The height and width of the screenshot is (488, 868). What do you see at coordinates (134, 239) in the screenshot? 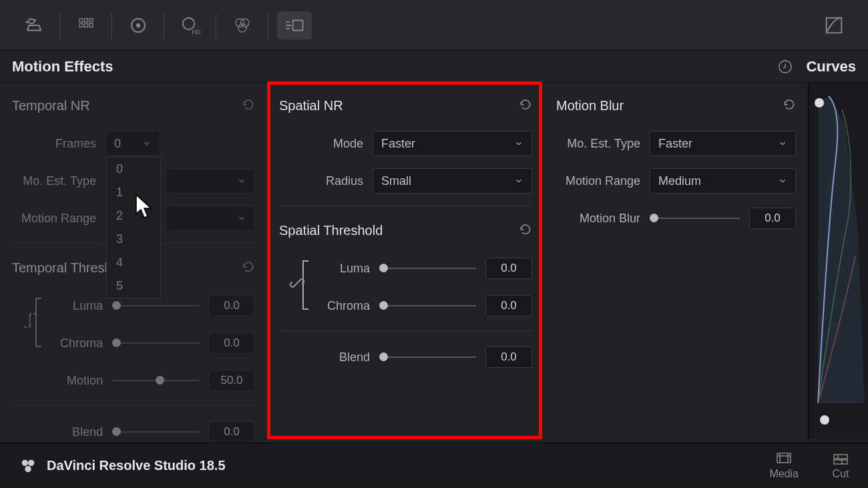
I see `frames-option-3: 3` at bounding box center [134, 239].